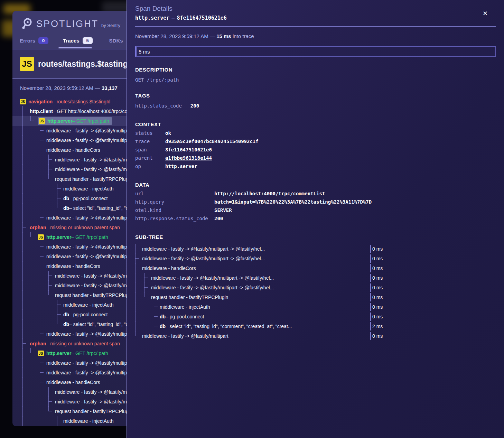 This screenshot has height=438, width=504. What do you see at coordinates (60, 88) in the screenshot?
I see `trace-timestamp-text: November 28, 2023 9:59:12 AM —` at bounding box center [60, 88].